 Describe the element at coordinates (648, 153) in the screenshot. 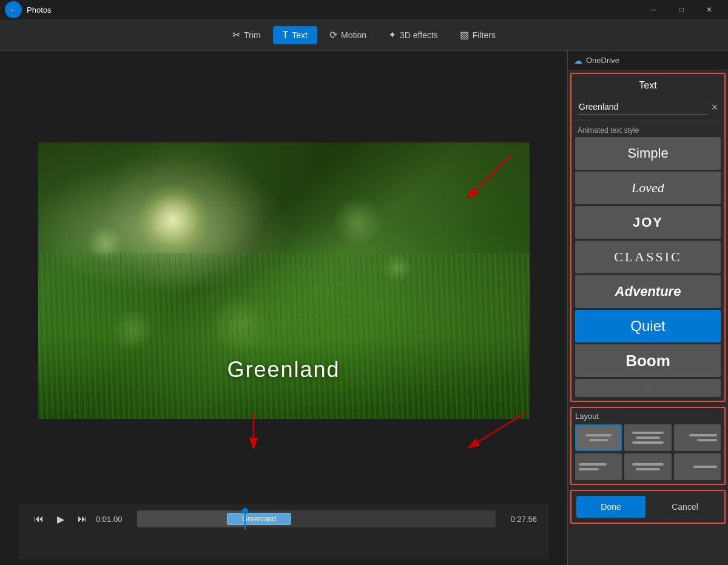

I see `style-simple: Simple` at that location.